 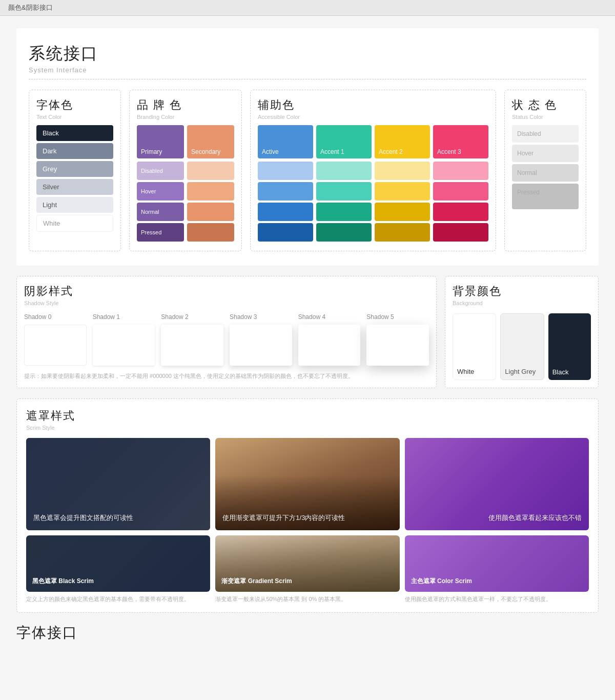 What do you see at coordinates (75, 169) in the screenshot?
I see `text-swatch-item: Grey` at bounding box center [75, 169].